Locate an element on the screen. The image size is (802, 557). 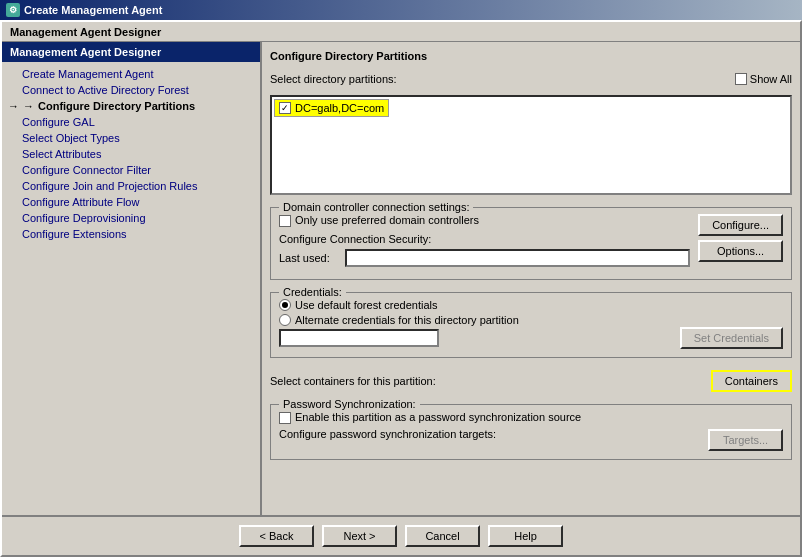
domain-controller-legend: Domain controller connection settings: is located at coordinates (376, 207).